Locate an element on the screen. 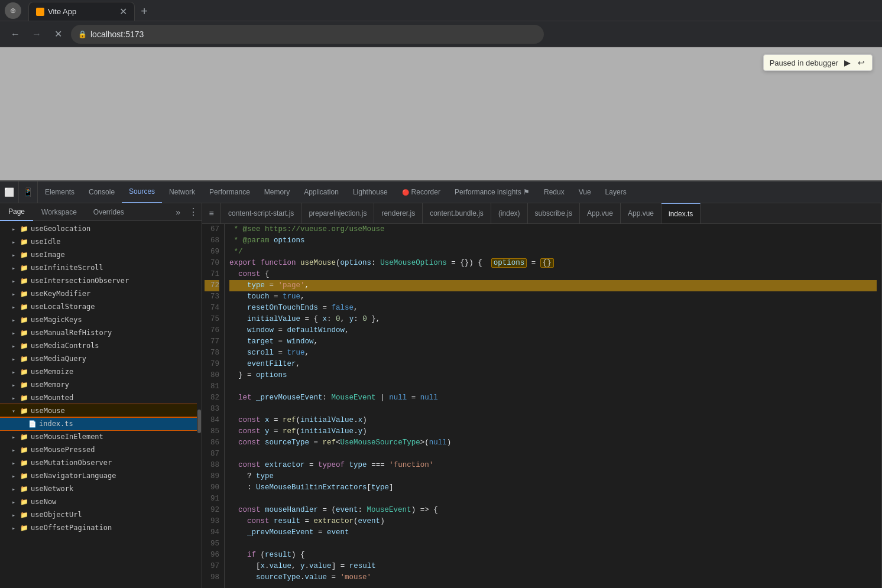 The width and height of the screenshot is (882, 588). tree-item-useMemory: ▸📁useMemory is located at coordinates (98, 385).